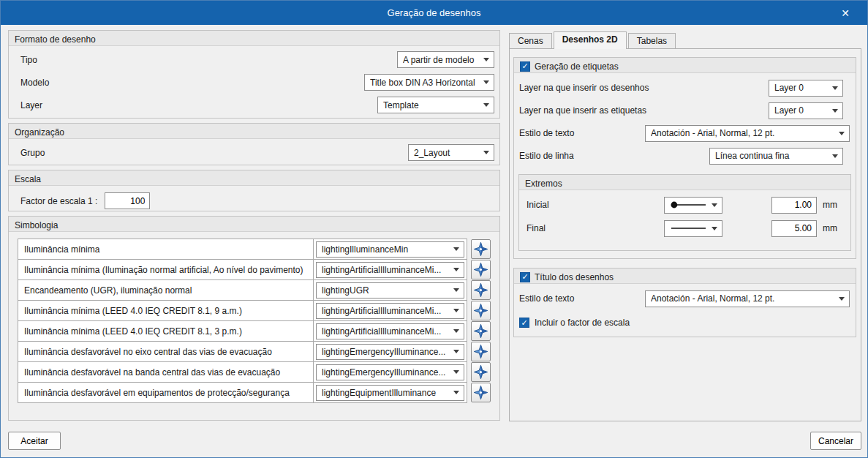 The height and width of the screenshot is (458, 868). What do you see at coordinates (165, 392) in the screenshot?
I see `sym-label: Iluminância desfavorável em equipamentos…` at bounding box center [165, 392].